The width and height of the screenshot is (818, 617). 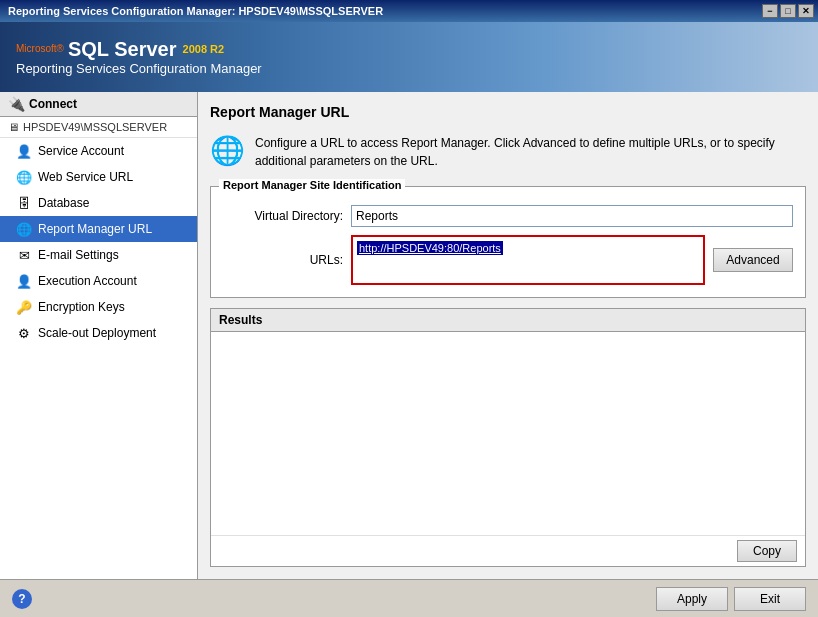 What do you see at coordinates (82, 307) in the screenshot?
I see `sidebar-item-label: Encryption Keys` at bounding box center [82, 307].